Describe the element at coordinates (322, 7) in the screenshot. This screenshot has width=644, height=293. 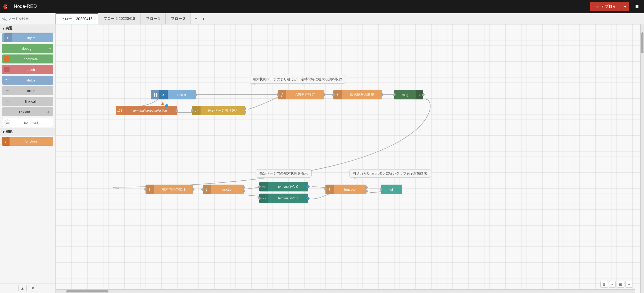
I see `header: Node-RED ⇒ デプロイ ▾ ≡` at that location.